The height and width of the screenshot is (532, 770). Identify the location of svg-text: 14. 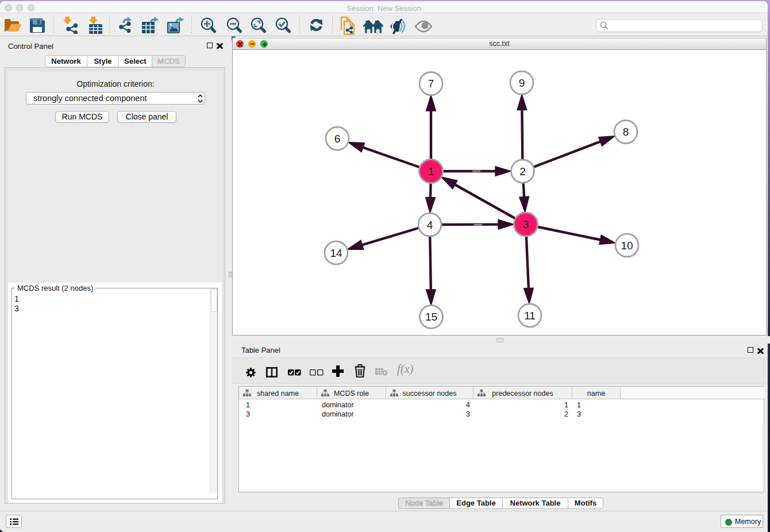
(336, 253).